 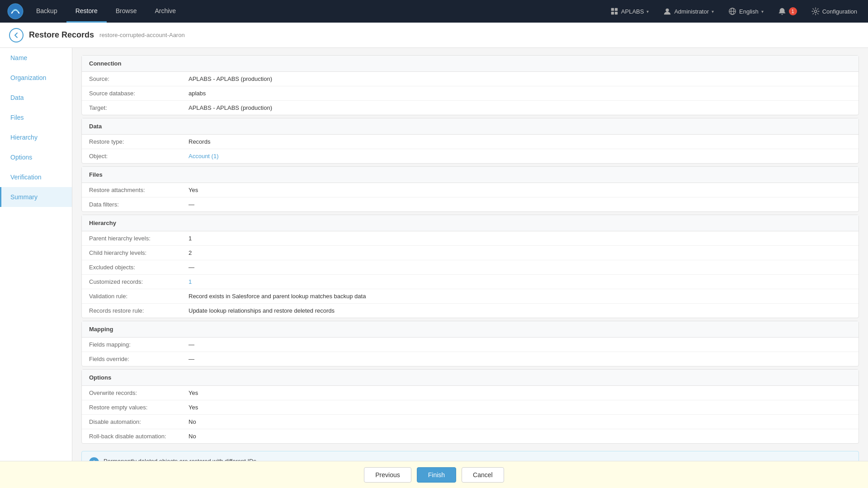 I want to click on sidebar-item-name: Name, so click(x=36, y=58).